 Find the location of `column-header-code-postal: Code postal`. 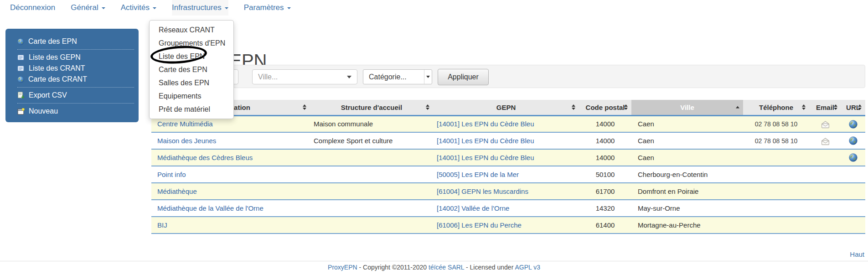

column-header-code-postal: Code postal is located at coordinates (605, 108).